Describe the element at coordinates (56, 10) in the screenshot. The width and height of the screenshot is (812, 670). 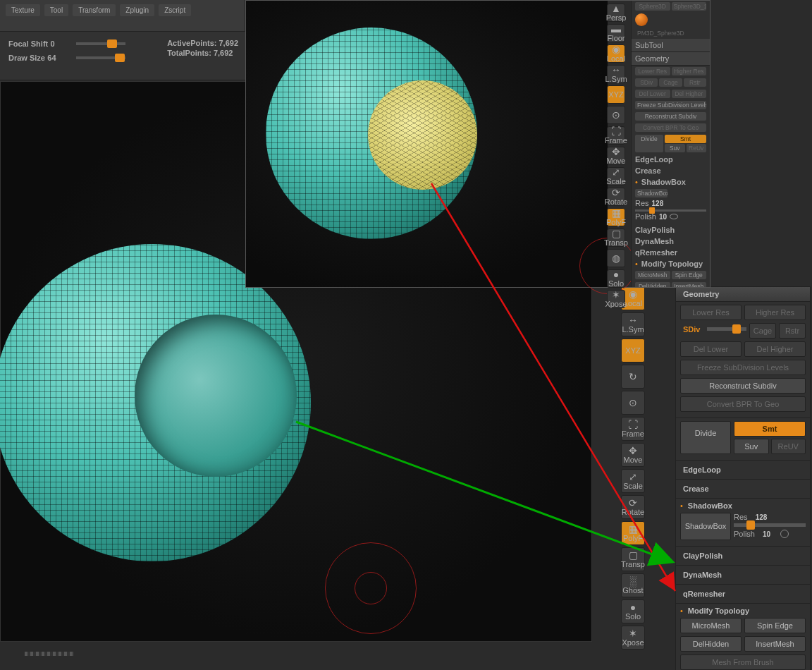
I see `menu-item-tool: Tool` at that location.